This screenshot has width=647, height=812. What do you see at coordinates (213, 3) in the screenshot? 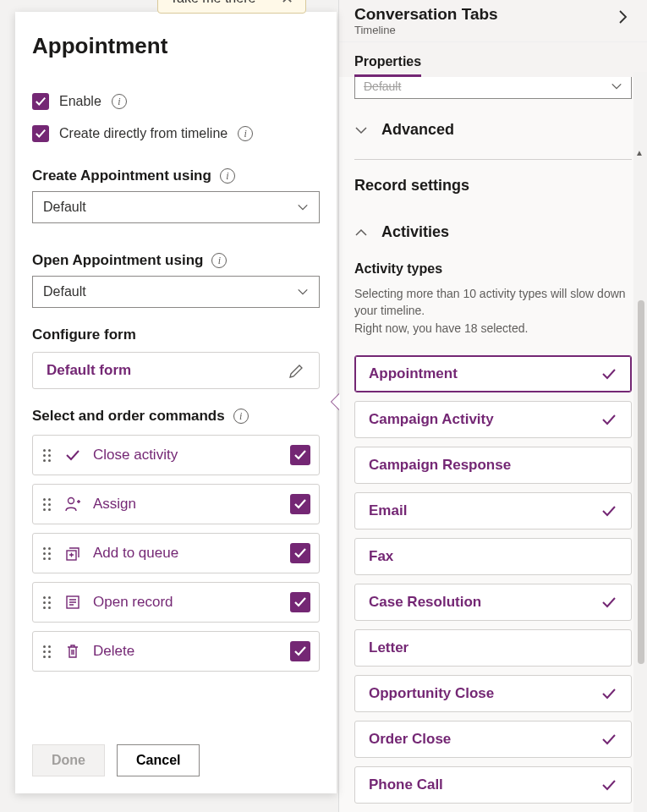
I see `teaching-tip-text: Take me there` at bounding box center [213, 3].